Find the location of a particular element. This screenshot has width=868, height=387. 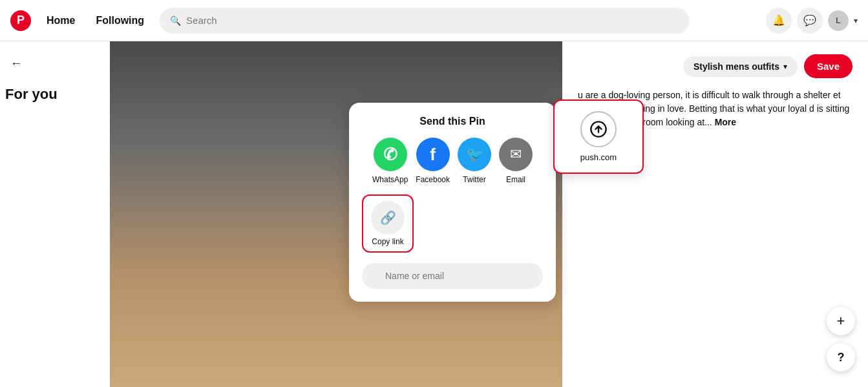

name-email-wrapper: 🔍 is located at coordinates (452, 276).